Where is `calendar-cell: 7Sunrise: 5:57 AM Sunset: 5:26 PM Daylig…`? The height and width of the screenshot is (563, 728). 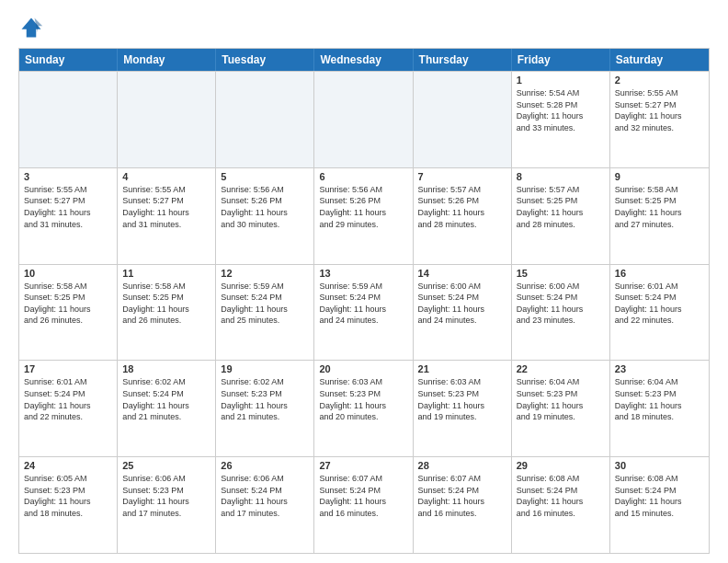 calendar-cell: 7Sunrise: 5:57 AM Sunset: 5:26 PM Daylig… is located at coordinates (463, 216).